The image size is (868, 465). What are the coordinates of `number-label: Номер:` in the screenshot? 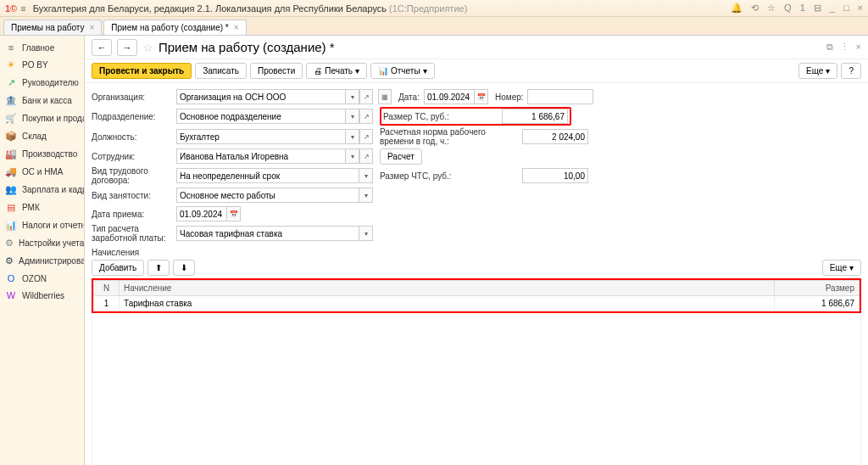 It's located at (511, 97).